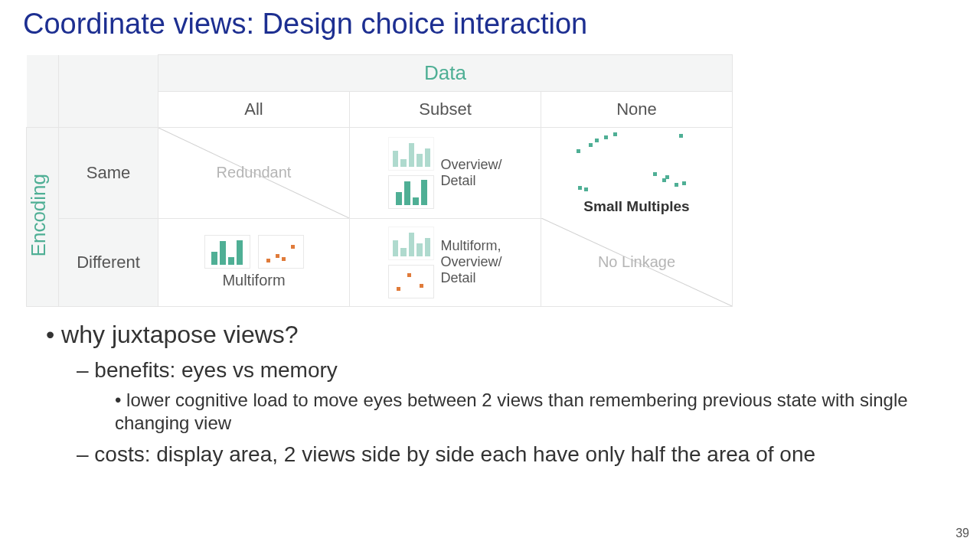  Describe the element at coordinates (637, 262) in the screenshot. I see `cell-diff-none: No Linkage` at that location.